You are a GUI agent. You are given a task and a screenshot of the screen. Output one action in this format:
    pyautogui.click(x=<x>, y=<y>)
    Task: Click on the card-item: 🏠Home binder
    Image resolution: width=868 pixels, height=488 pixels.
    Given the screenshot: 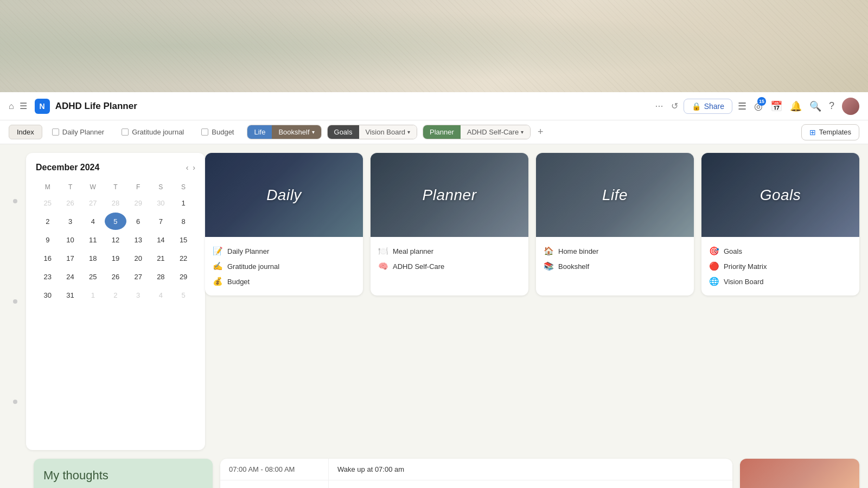 What is the action you would take?
    pyautogui.click(x=615, y=251)
    